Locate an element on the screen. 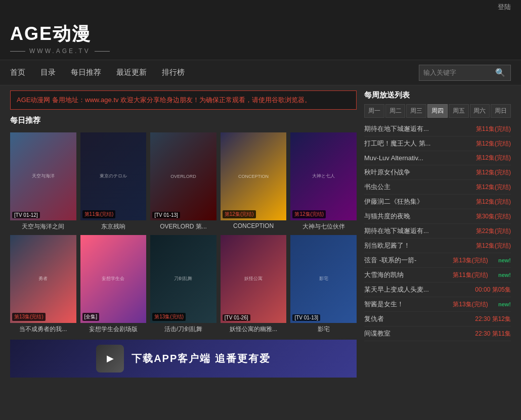 The height and width of the screenshot is (420, 521). site-header: AGE动漫 WWW.AGE.TV is located at coordinates (260, 37).